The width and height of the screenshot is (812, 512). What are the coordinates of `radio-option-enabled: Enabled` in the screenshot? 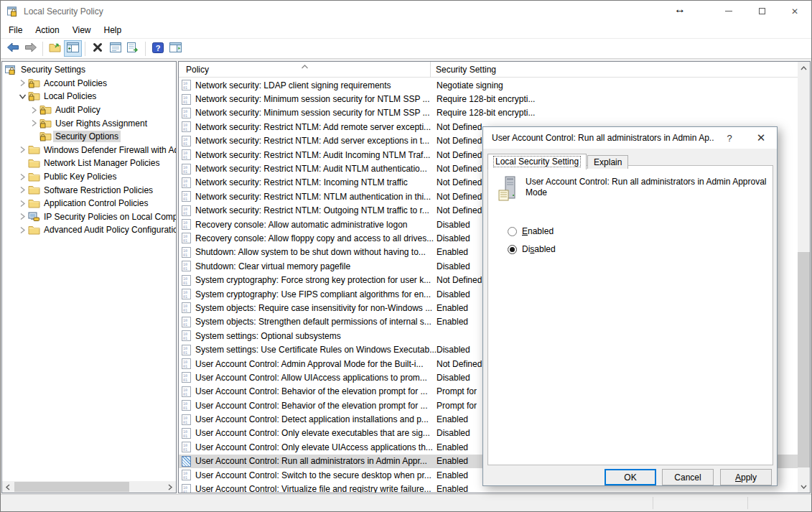 It's located at (531, 231).